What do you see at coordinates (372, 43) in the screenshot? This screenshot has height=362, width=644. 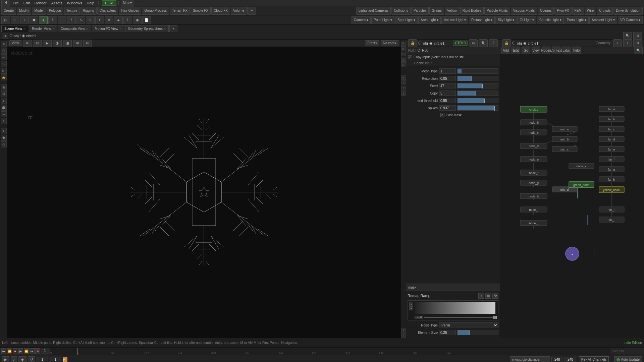 I see `viewport-front-btn: Front ▾` at bounding box center [372, 43].